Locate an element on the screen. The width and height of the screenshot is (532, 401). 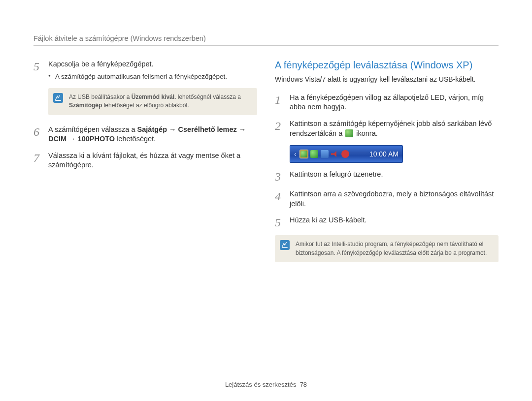
step-text: Kattintson a felugró üzenetre. is located at coordinates (336, 176).